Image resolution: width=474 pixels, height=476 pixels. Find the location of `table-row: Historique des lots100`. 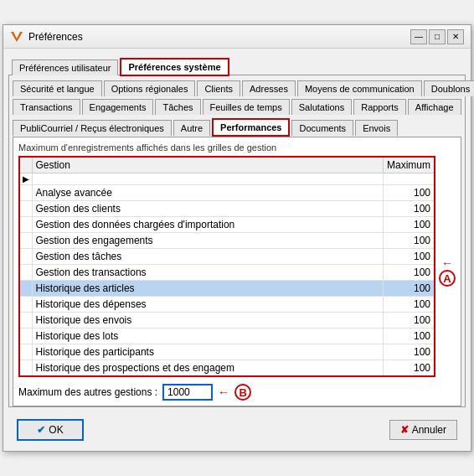

table-row: Historique des lots100 is located at coordinates (227, 337).